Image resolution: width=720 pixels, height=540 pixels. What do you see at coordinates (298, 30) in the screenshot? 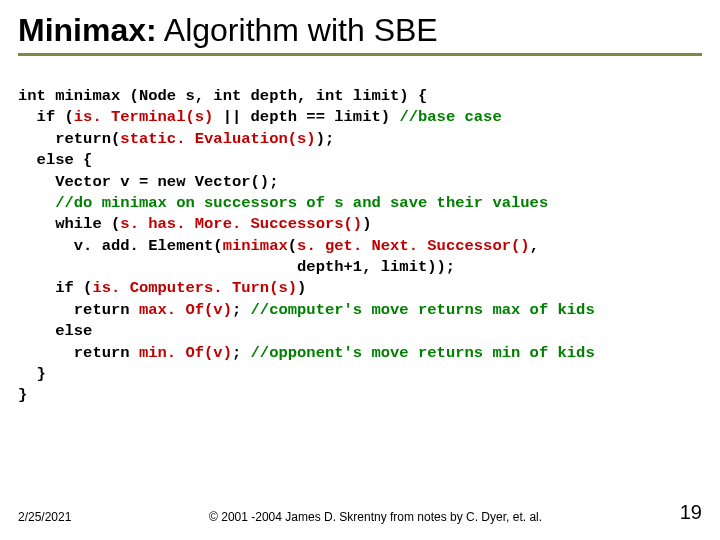
I see `title-rest: Algorithm with SBE` at bounding box center [298, 30].